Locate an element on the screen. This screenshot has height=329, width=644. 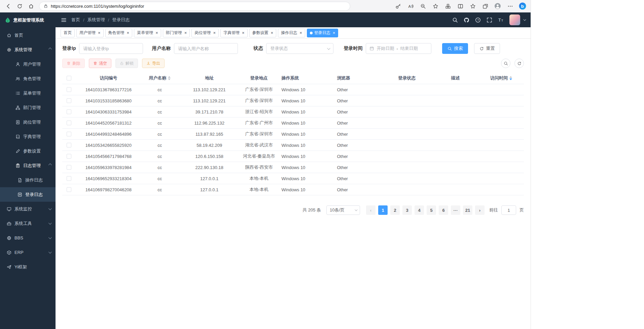
read-aloud-icon: A is located at coordinates (410, 6).